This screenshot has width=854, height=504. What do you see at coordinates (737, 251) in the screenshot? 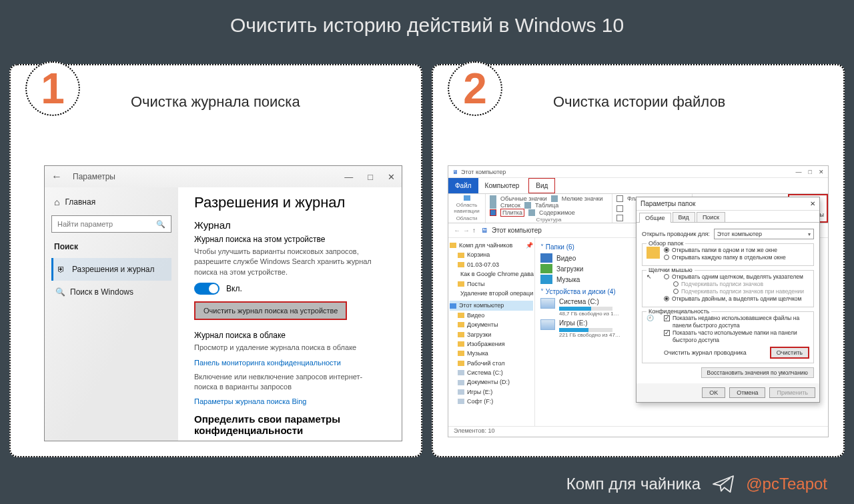
I see `radio-same-window: Открывать папки в одном и том же окне` at bounding box center [737, 251].